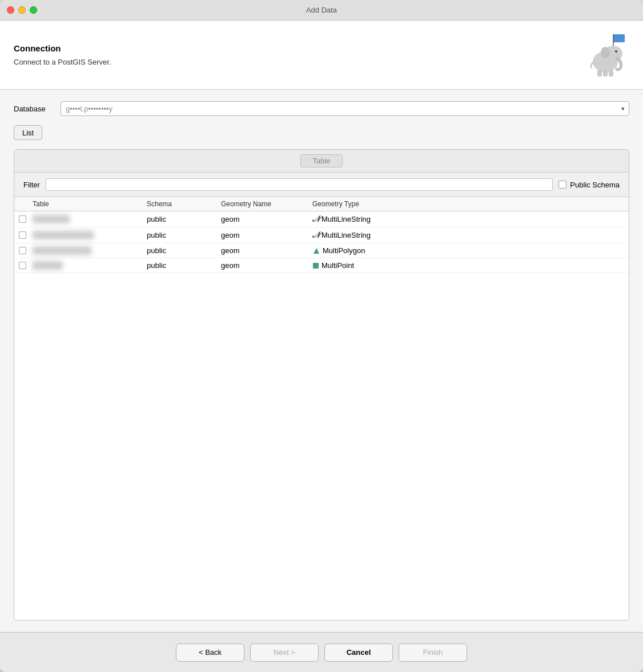  Describe the element at coordinates (468, 235) in the screenshot. I see `row-geom-type-2: 𝒩 MultiLineString` at that location.